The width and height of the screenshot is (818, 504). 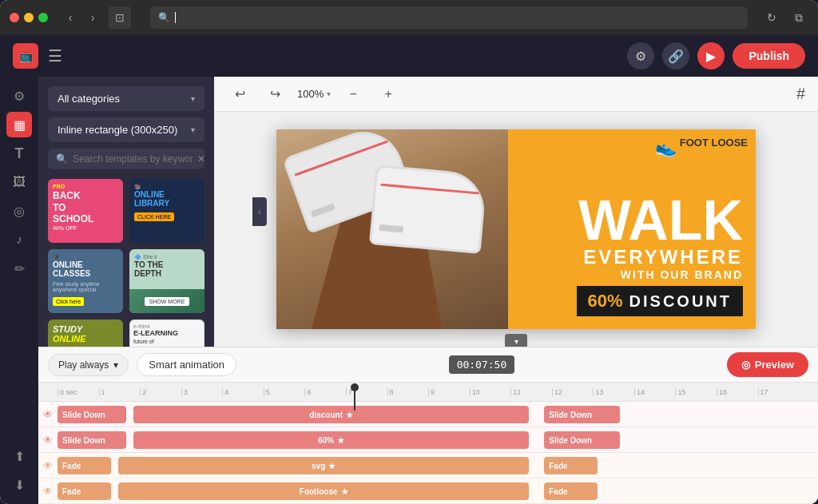 I want to click on close-button, so click(x=14, y=18).